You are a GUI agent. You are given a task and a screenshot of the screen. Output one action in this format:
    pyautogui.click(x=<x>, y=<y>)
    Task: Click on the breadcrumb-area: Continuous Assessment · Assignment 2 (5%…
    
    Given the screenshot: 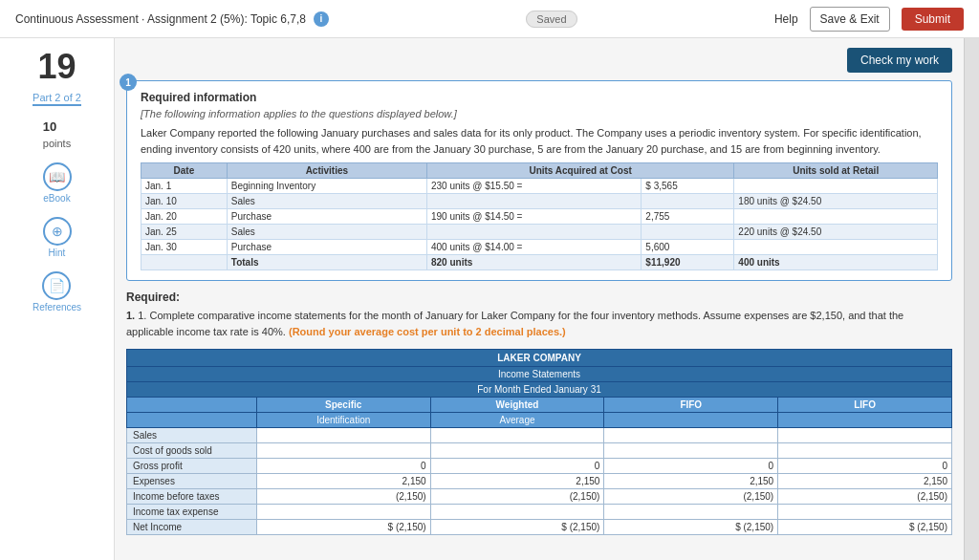 What is the action you would take?
    pyautogui.click(x=172, y=19)
    